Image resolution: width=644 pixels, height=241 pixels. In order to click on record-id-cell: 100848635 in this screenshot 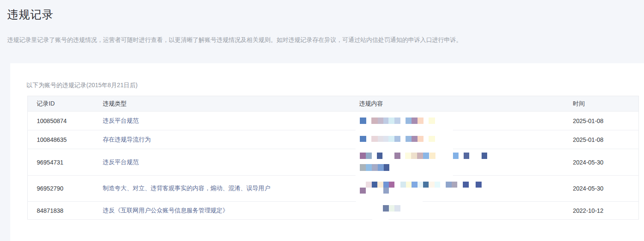, I will do `click(65, 140)`.